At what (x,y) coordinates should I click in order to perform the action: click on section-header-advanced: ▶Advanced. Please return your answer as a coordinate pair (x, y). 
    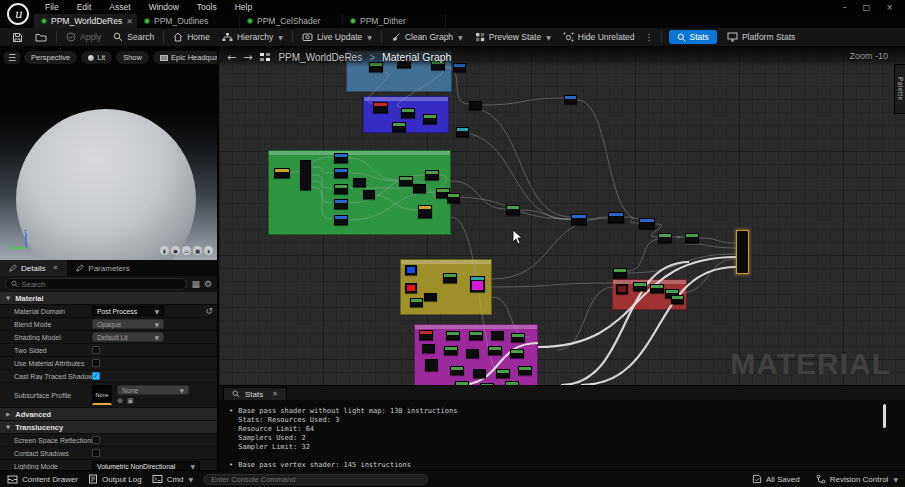
    Looking at the image, I should click on (108, 414).